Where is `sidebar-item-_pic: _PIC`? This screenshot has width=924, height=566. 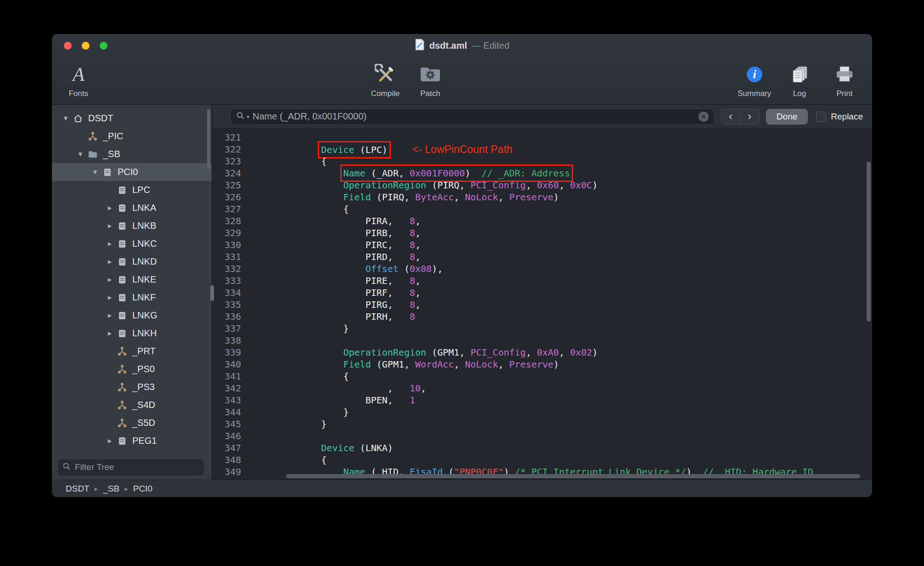 sidebar-item-_pic: _PIC is located at coordinates (132, 136).